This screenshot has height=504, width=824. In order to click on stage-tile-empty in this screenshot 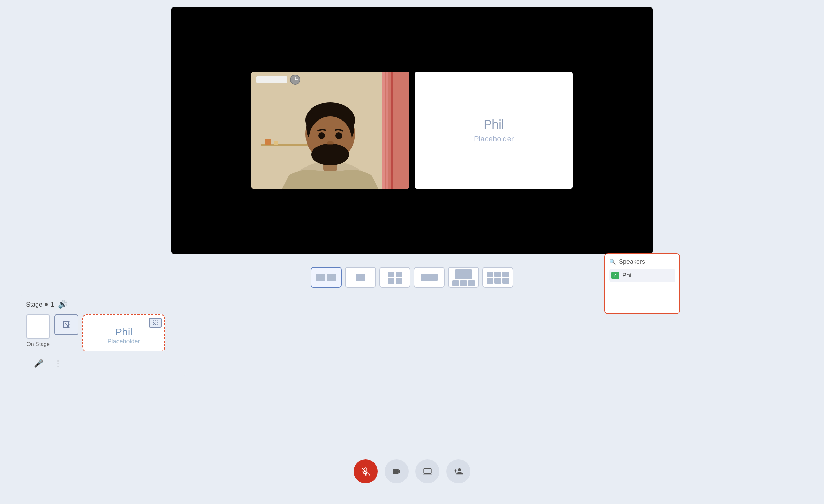, I will do `click(38, 327)`.